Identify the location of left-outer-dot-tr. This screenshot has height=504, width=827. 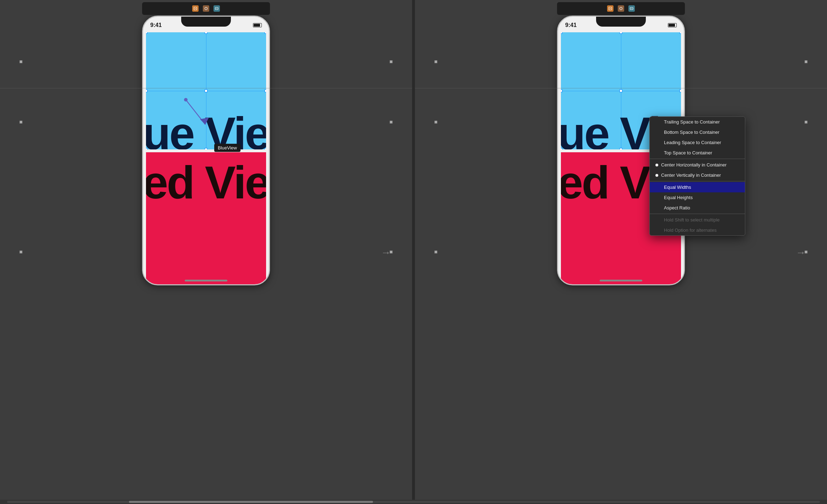
(391, 62).